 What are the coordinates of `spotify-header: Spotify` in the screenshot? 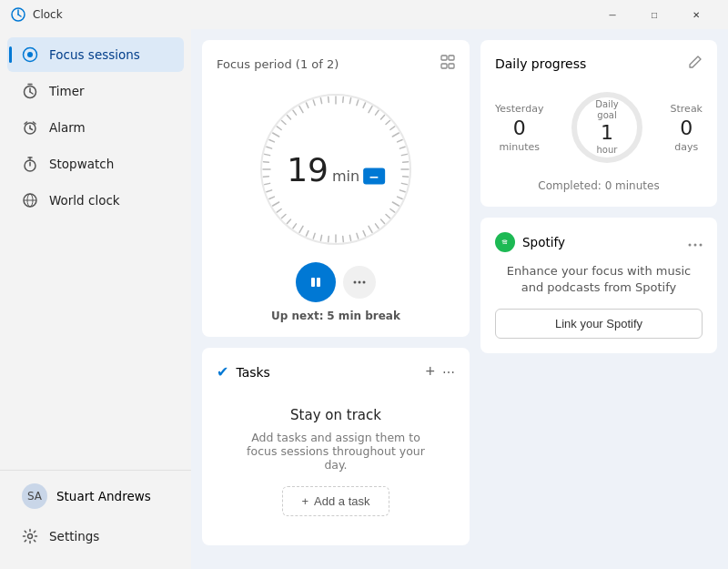 It's located at (599, 242).